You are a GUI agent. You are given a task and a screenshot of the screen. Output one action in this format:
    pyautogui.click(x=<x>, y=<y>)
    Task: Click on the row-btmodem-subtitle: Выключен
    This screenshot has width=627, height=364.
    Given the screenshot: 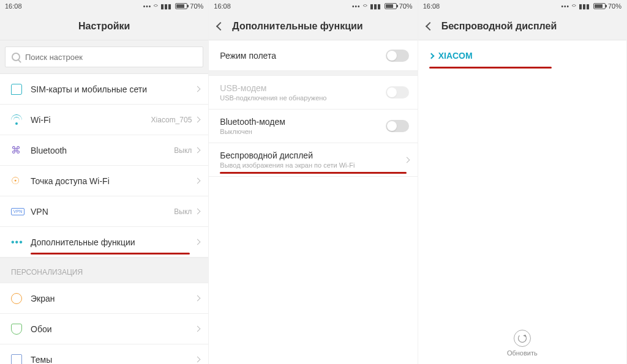 What is the action you would take?
    pyautogui.click(x=302, y=132)
    